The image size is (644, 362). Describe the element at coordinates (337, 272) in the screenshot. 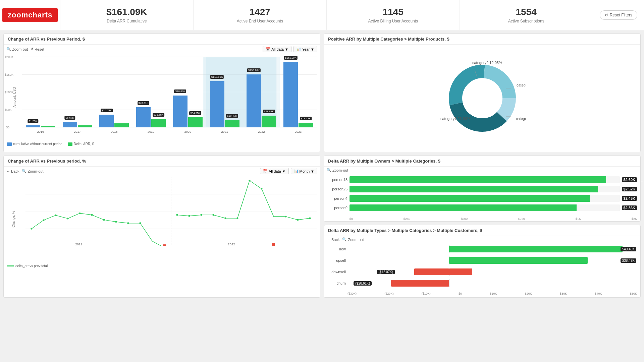

I see `downsell-label: downsell` at that location.